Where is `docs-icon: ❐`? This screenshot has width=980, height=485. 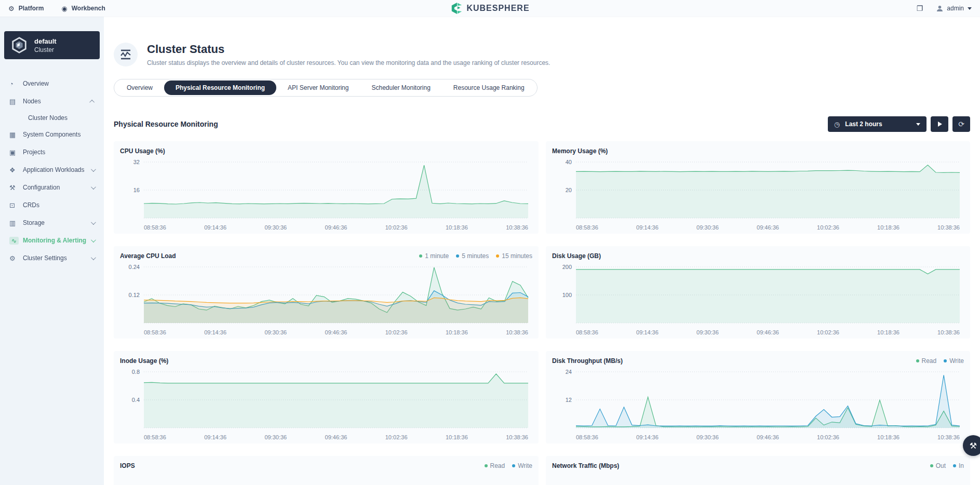 docs-icon: ❐ is located at coordinates (920, 8).